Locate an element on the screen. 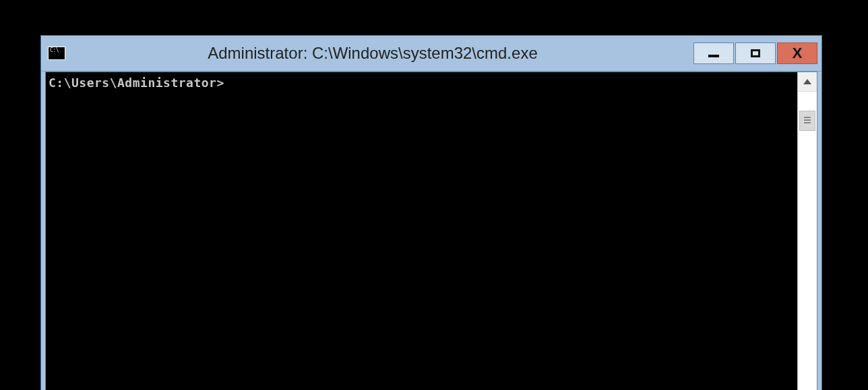 This screenshot has width=868, height=390. maximize-icon is located at coordinates (755, 53).